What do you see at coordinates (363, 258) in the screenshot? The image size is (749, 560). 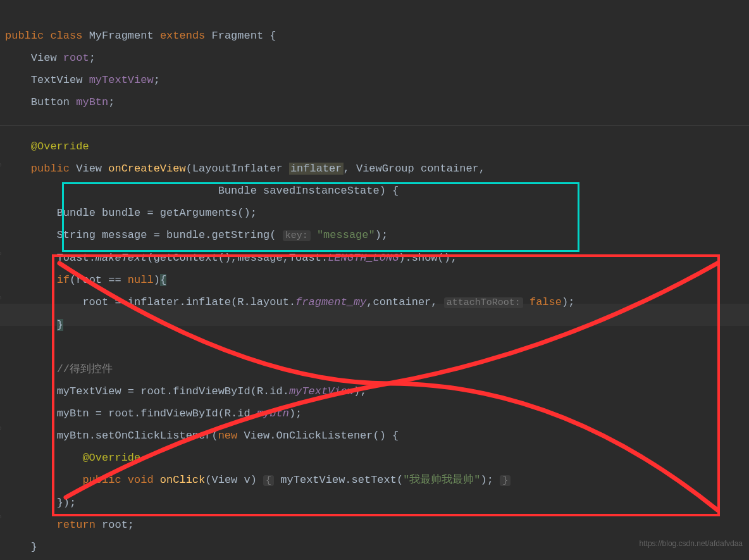 I see `constant: LENGTH_LONG` at bounding box center [363, 258].